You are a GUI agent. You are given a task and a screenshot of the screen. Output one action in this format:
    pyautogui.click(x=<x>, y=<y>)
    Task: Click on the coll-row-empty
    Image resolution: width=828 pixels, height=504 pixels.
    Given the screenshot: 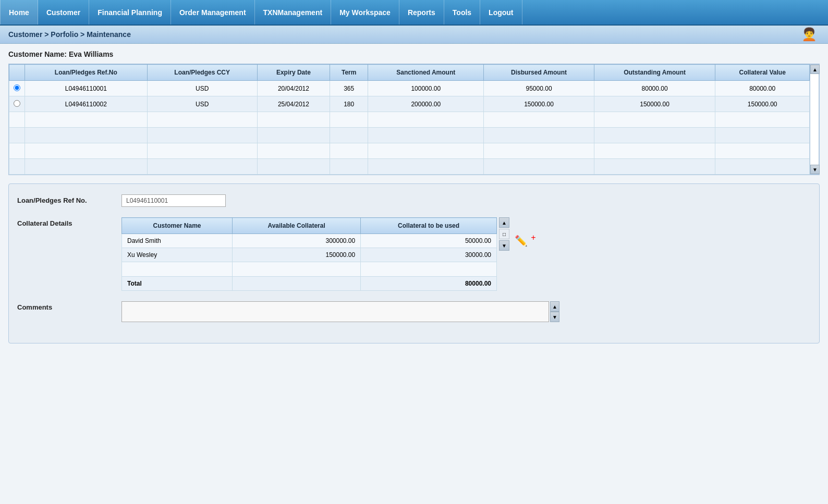 What is the action you would take?
    pyautogui.click(x=310, y=269)
    